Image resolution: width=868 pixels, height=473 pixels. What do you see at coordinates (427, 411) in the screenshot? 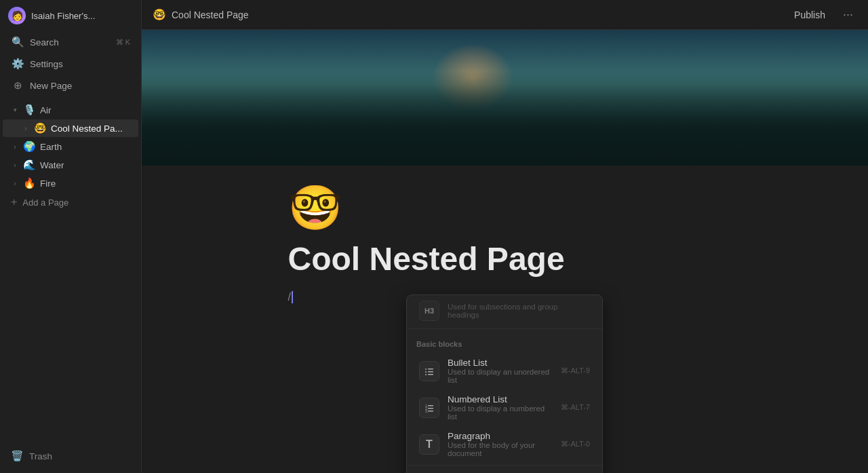
I see `svg-text: 3.` at bounding box center [427, 411].